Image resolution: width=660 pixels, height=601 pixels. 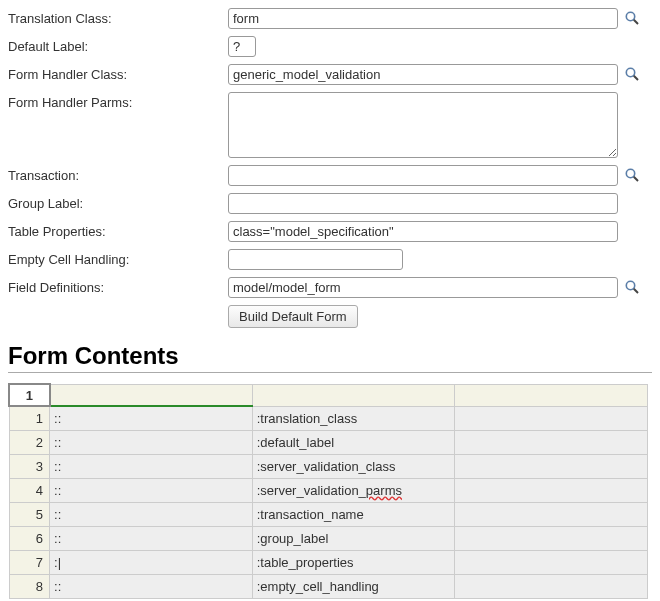 What do you see at coordinates (423, 18) in the screenshot?
I see `input-translation-class` at bounding box center [423, 18].